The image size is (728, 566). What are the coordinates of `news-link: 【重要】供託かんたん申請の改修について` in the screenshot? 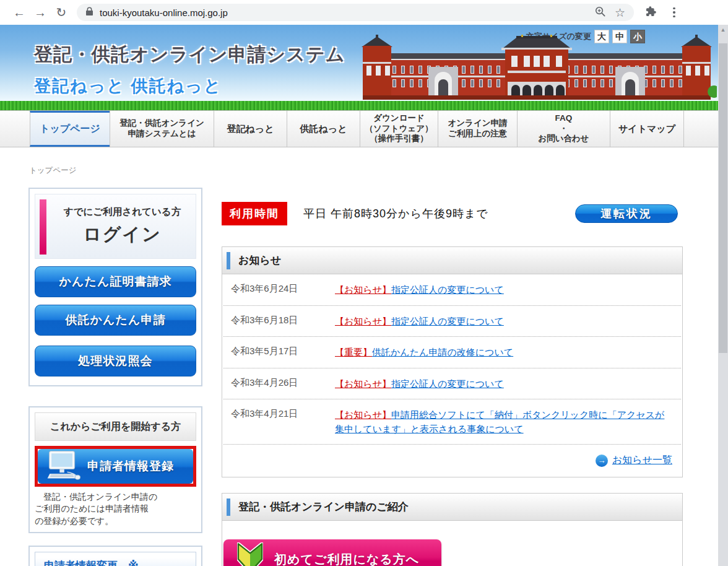 It's located at (504, 353).